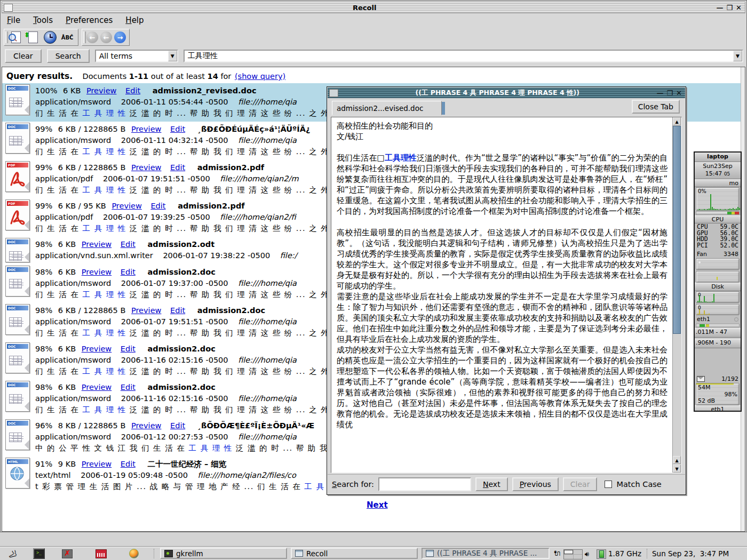  Describe the element at coordinates (9, 7) in the screenshot. I see `window-menu-icon` at that location.